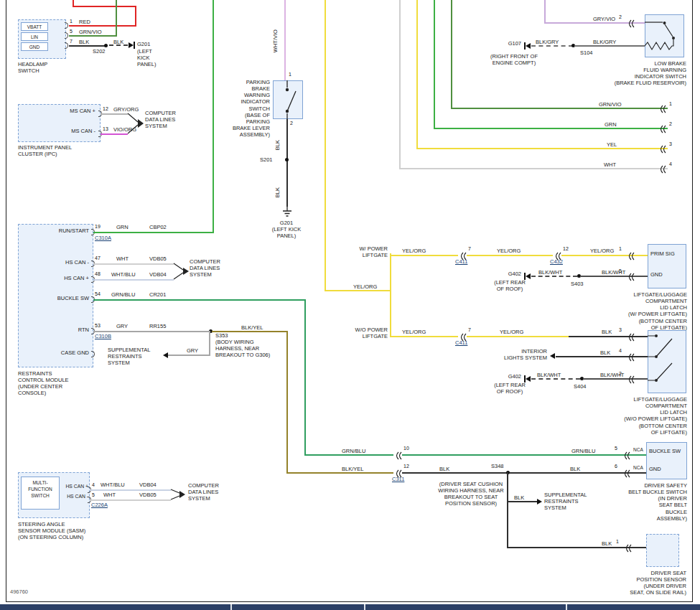 The width and height of the screenshot is (700, 610). I want to click on connector-c226a: C226A, so click(99, 505).